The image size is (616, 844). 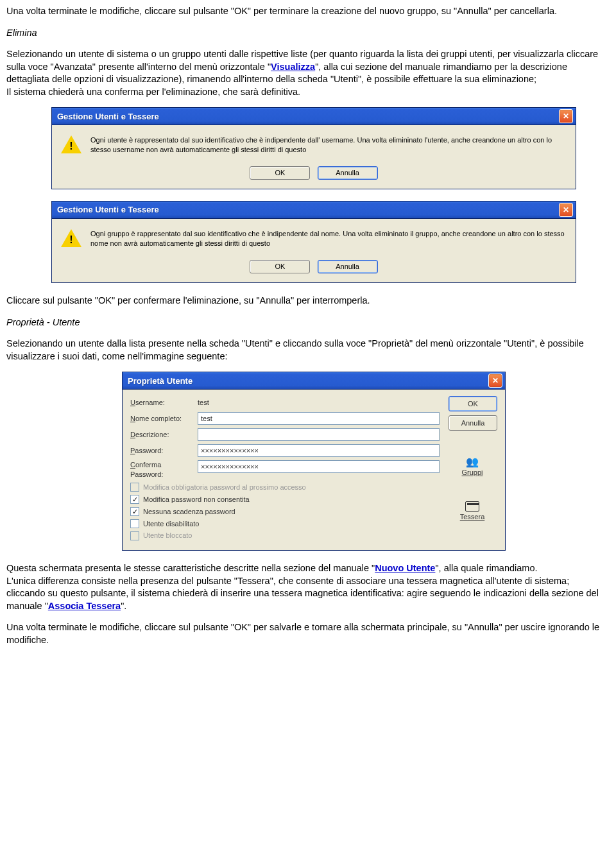 I want to click on field-nome-completo: Nome completo: test, so click(x=285, y=418).